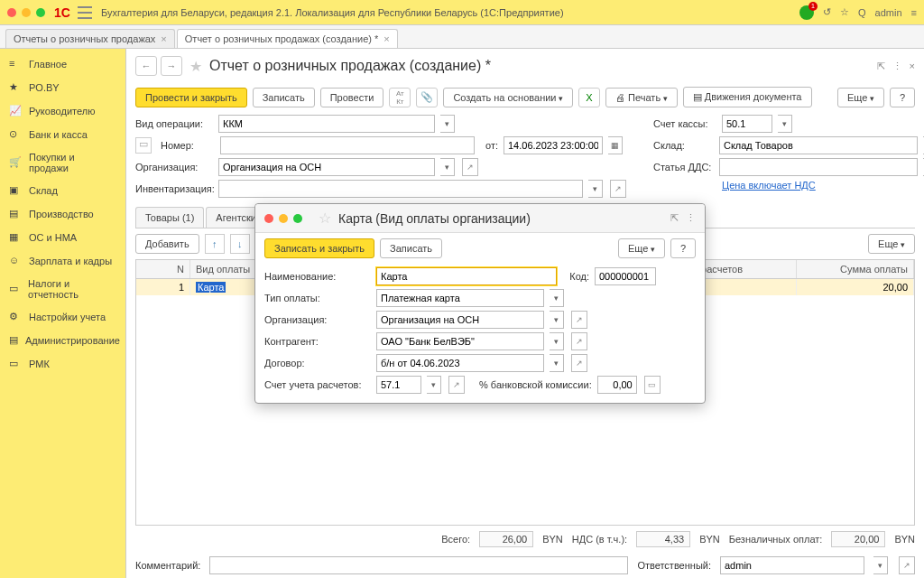 The width and height of the screenshot is (924, 578). I want to click on modal-more-button: Еще, so click(642, 248).